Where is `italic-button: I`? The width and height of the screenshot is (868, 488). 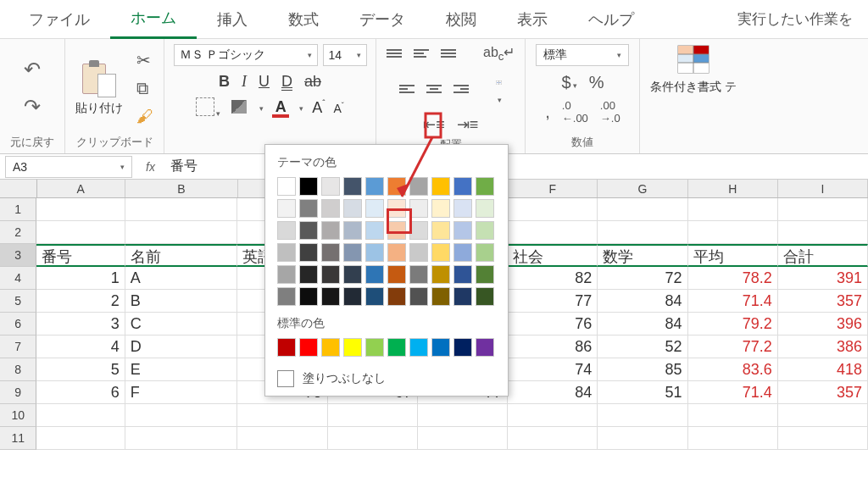
italic-button: I is located at coordinates (244, 81).